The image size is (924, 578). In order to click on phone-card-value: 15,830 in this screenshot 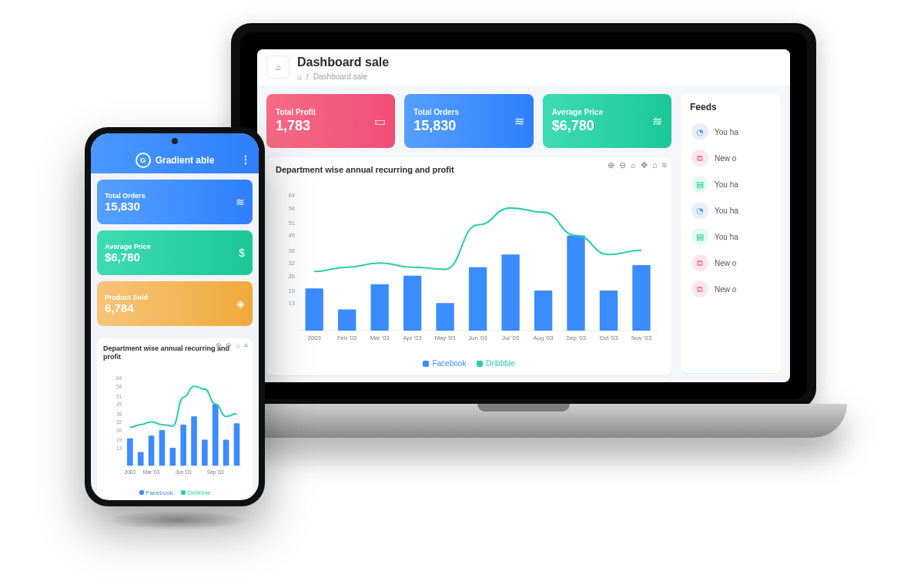, I will do `click(125, 207)`.